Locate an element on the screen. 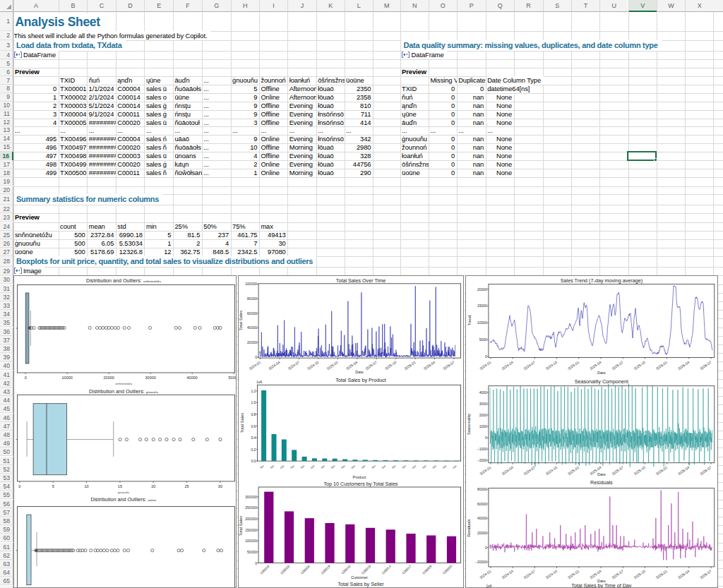 The width and height of the screenshot is (723, 588). svg-text: C00004 is located at coordinates (305, 570).